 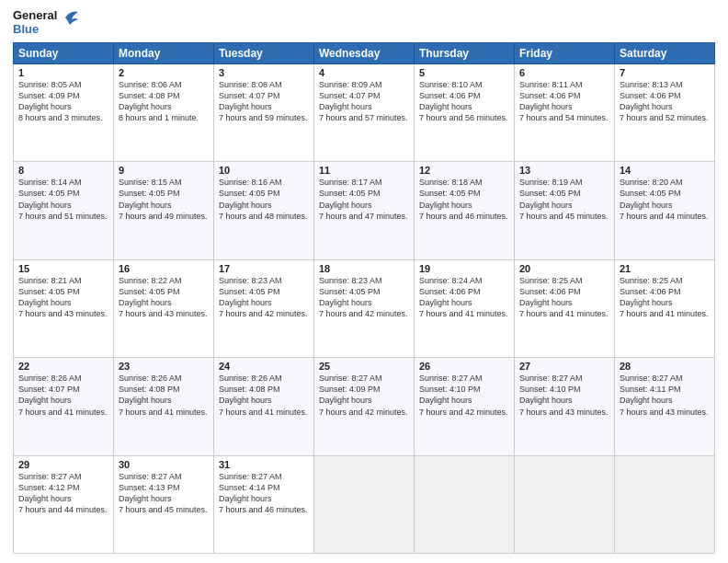 What do you see at coordinates (164, 504) in the screenshot?
I see `calendar-cell: 30 Sunrise: 8:27 AM Sunset: 4:13 PM Dayl…` at bounding box center [164, 504].